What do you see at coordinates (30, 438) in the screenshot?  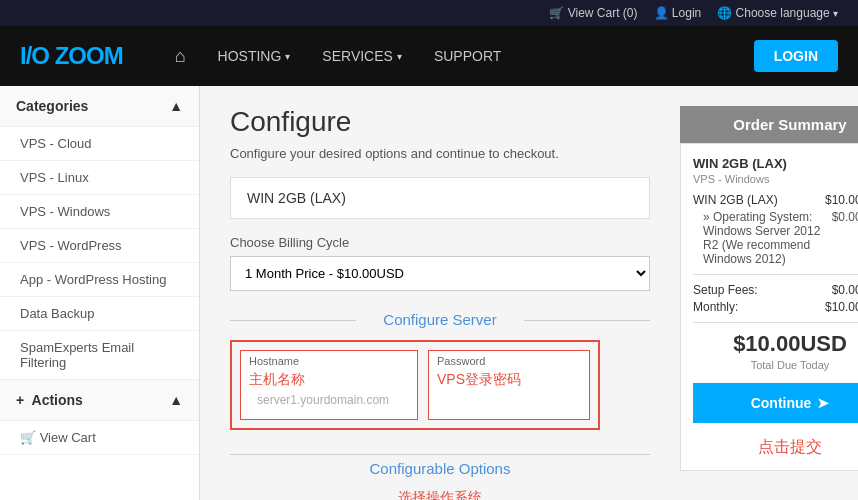 I see `cart-icon-sm: 🛒` at bounding box center [30, 438].